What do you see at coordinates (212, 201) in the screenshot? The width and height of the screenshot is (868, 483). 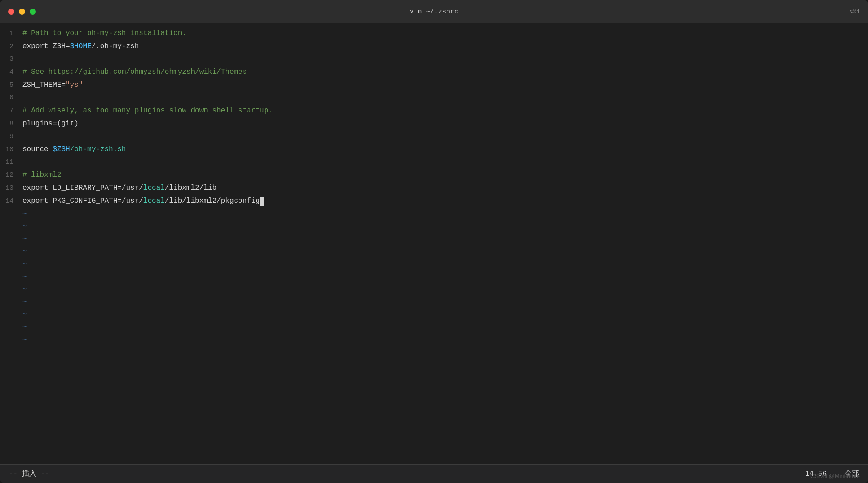 I see `text-14b: /lib/libxml2/pkgconfig` at bounding box center [212, 201].